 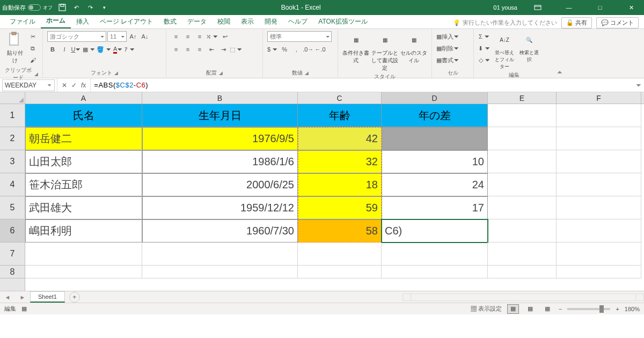 I want to click on add-sheet-button: +, so click(x=75, y=297).